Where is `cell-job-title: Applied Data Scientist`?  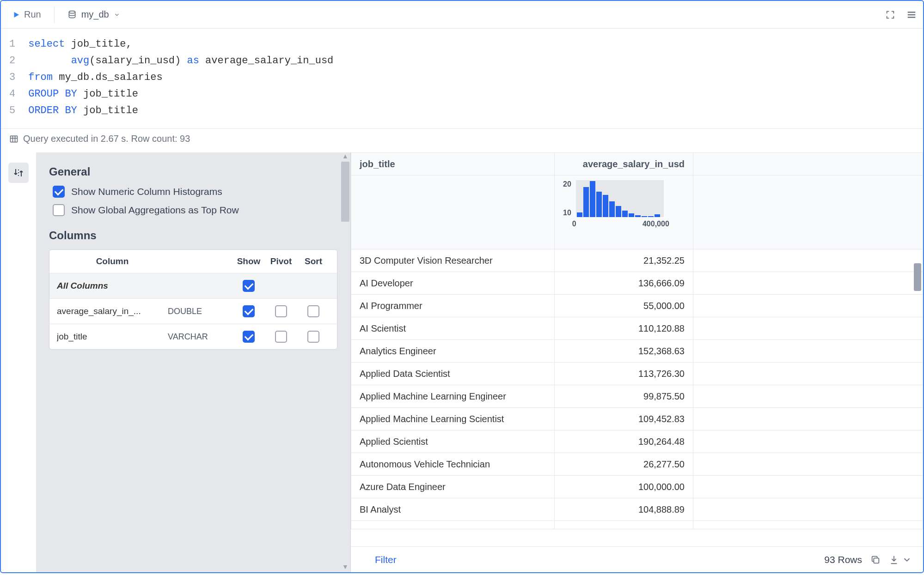 cell-job-title: Applied Data Scientist is located at coordinates (453, 374).